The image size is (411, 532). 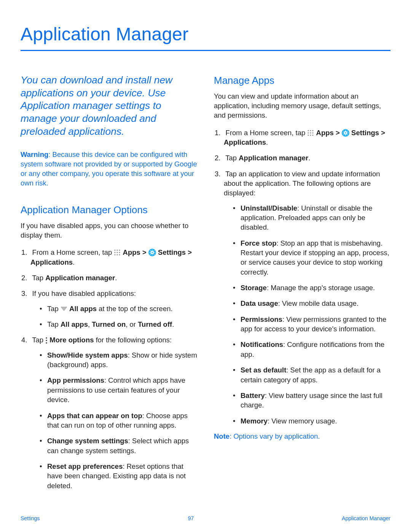 I want to click on bullet: Tap All apps, Turned on, or Turned off., so click(x=118, y=324).